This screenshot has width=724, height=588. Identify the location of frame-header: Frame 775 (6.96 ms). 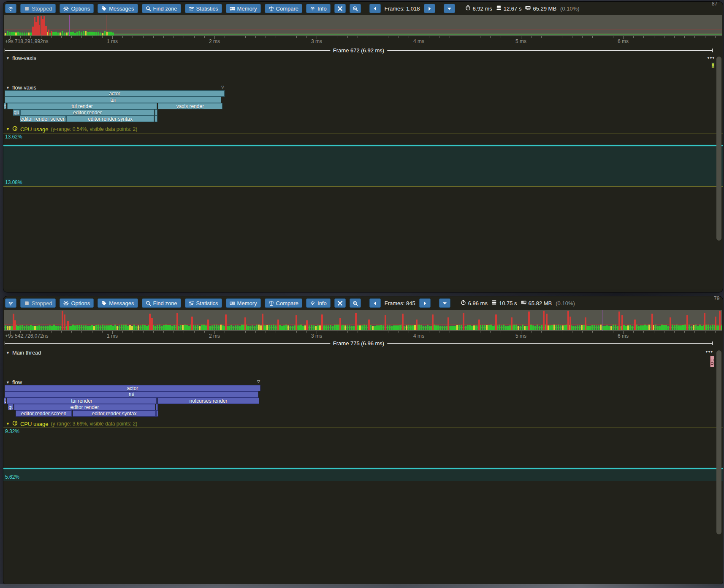
(359, 344).